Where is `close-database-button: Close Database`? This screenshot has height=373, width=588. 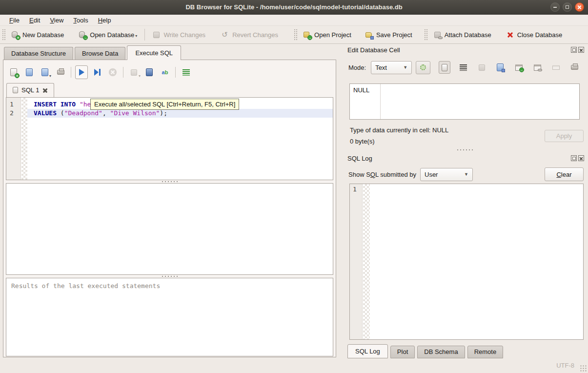
close-database-button: Close Database is located at coordinates (534, 35).